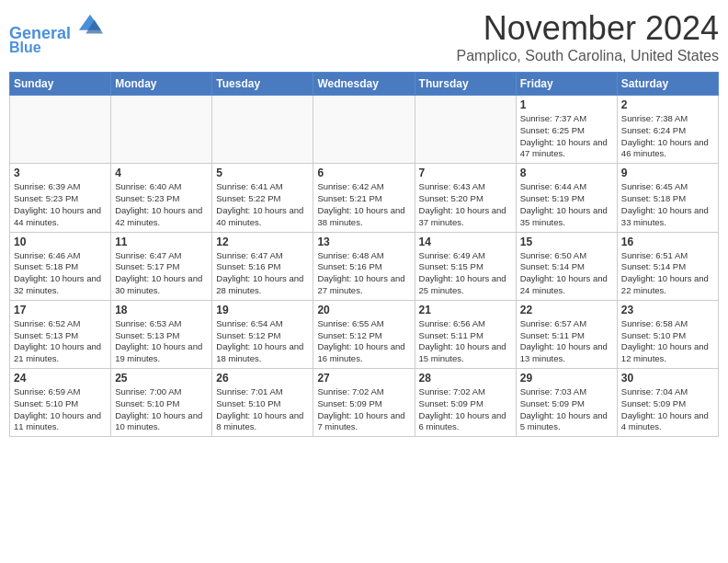  What do you see at coordinates (263, 403) in the screenshot?
I see `calendar-day-cell: 26Sunrise: 7:01 AMSunset: 5:10 PMDayligh…` at bounding box center [263, 403].